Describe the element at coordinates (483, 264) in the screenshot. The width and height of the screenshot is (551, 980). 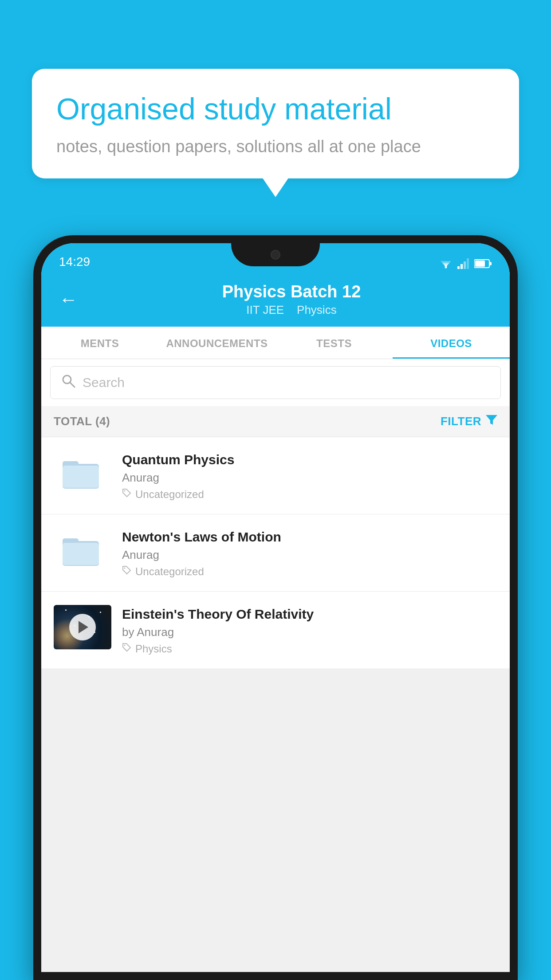
I see `battery-icon` at that location.